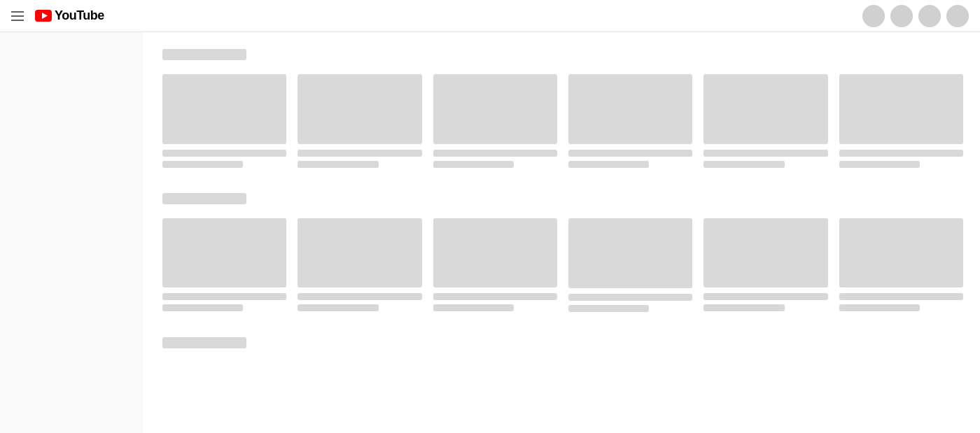  Describe the element at coordinates (70, 15) in the screenshot. I see `logo: YouTube` at that location.